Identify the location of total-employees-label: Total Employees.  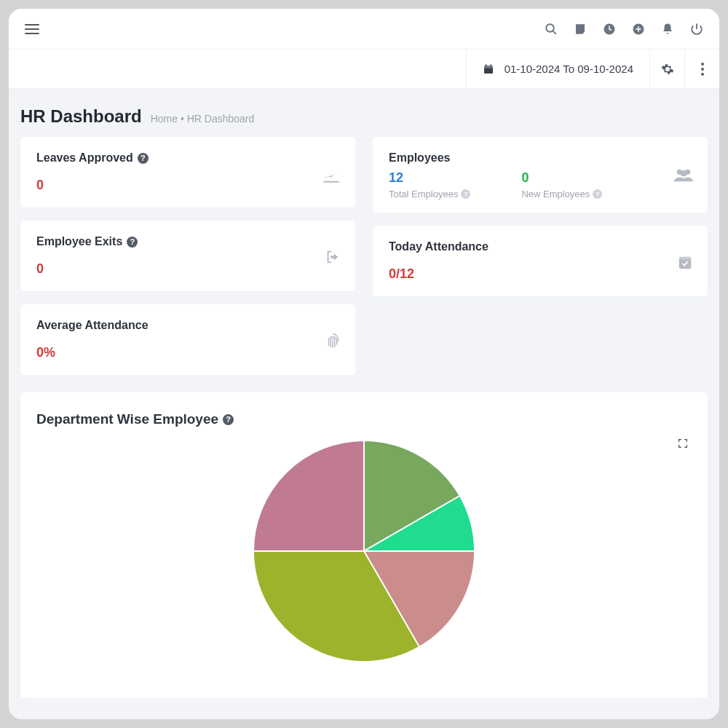
(424, 194).